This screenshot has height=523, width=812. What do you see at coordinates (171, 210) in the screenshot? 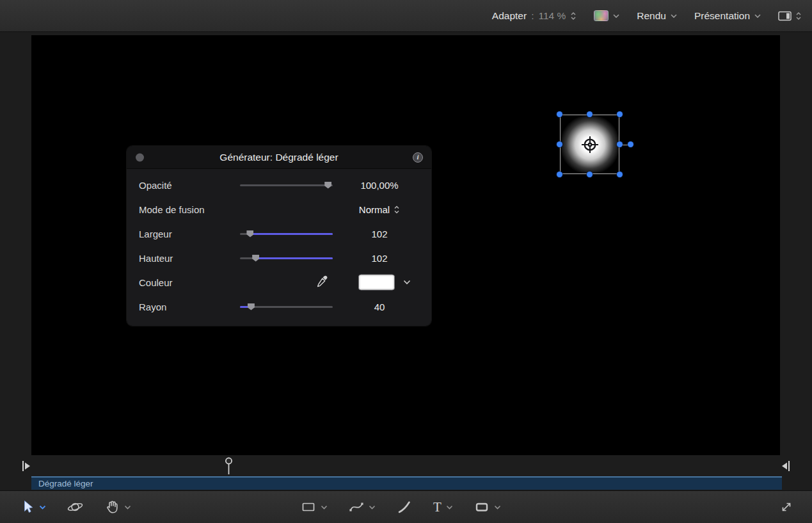
I see `blend-mode-label: Mode de fusion` at bounding box center [171, 210].